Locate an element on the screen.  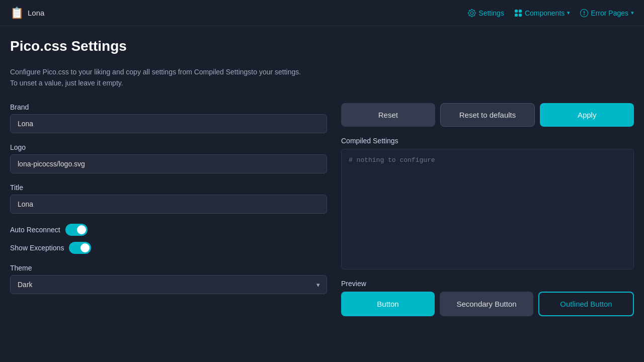
preview-outlined-button: Outlined Button is located at coordinates (586, 304).